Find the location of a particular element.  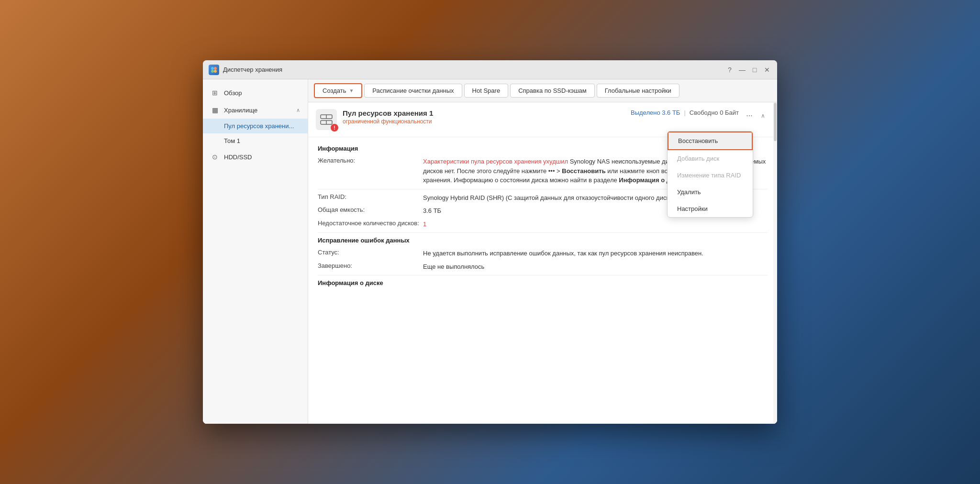

global-settings-label: Глобальные настройки is located at coordinates (638, 91).